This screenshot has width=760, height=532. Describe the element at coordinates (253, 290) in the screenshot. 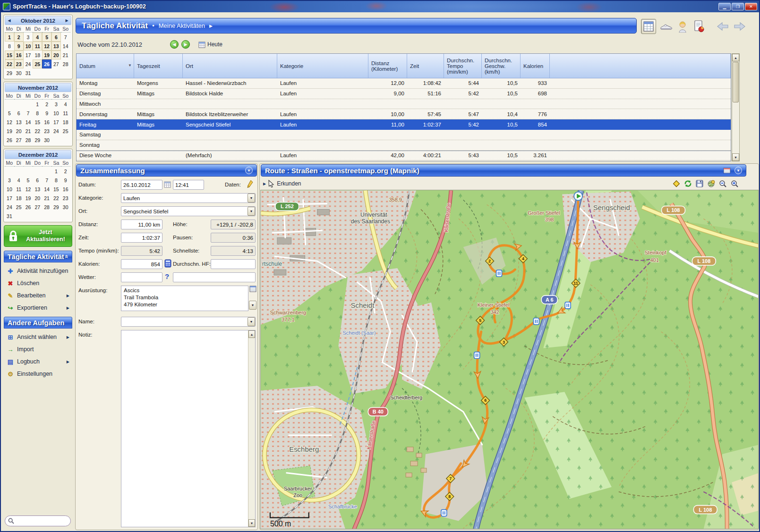

I see `equipment-list-button` at that location.